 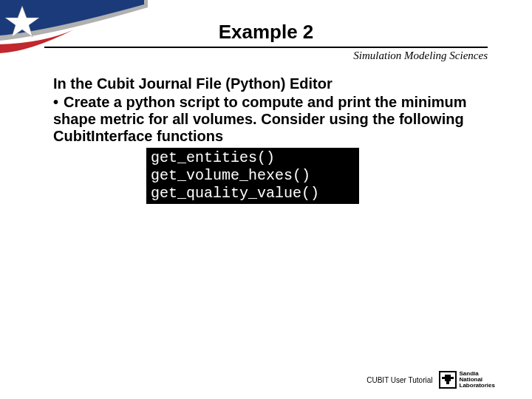 I want to click on thunderbird-icon, so click(x=448, y=380).